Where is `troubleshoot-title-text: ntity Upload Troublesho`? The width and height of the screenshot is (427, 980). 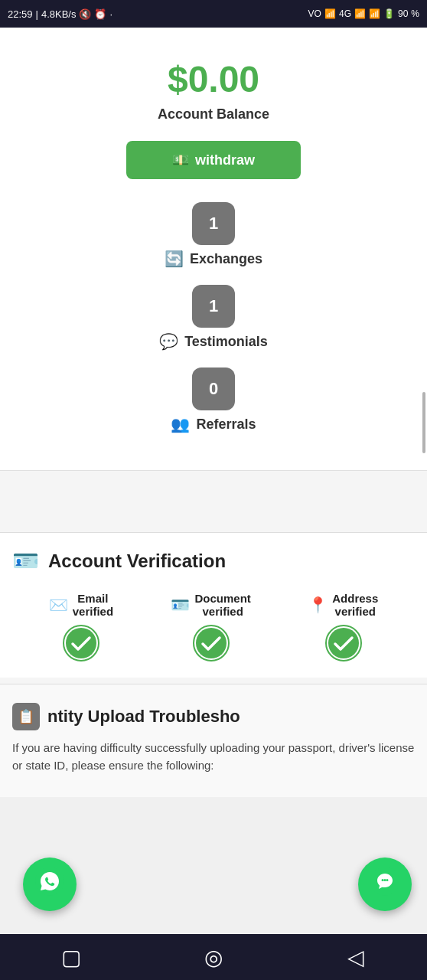
troubleshoot-title-text: ntity Upload Troublesho is located at coordinates (144, 717).